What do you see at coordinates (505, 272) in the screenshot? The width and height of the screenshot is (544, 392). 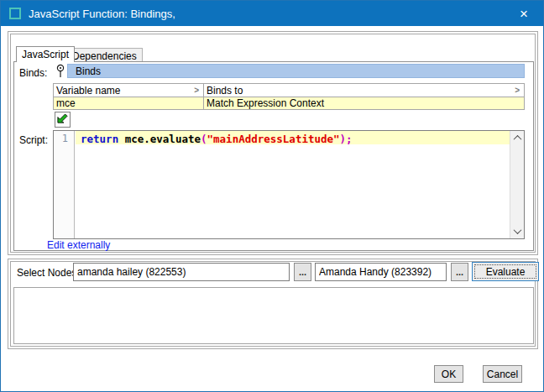 I see `evaluate-button: Evaluate` at bounding box center [505, 272].